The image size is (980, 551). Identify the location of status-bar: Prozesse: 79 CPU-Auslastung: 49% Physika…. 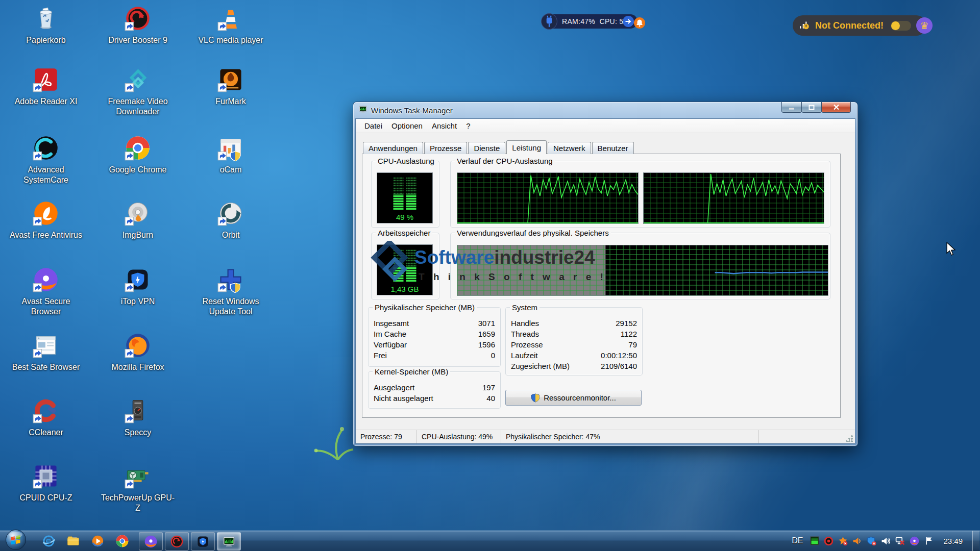
(605, 437).